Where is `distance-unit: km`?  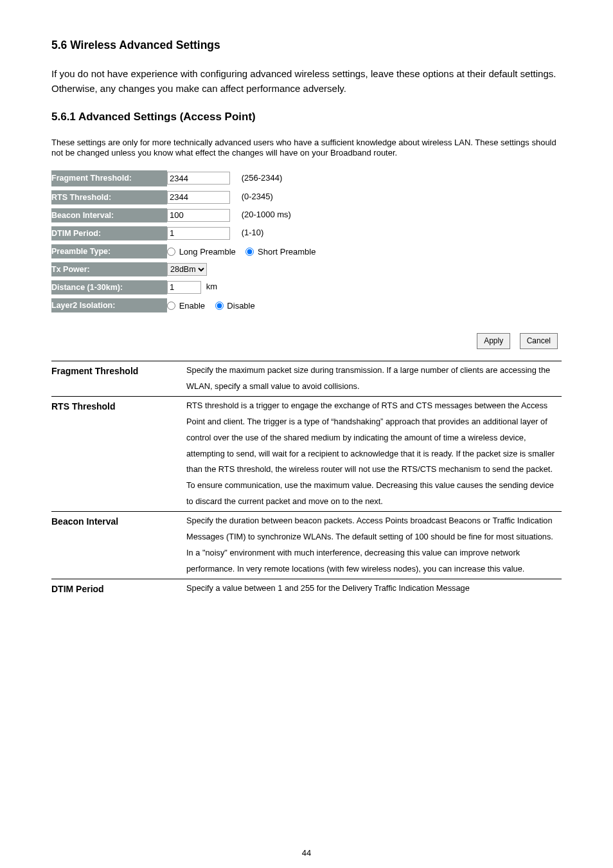 distance-unit: km is located at coordinates (212, 287).